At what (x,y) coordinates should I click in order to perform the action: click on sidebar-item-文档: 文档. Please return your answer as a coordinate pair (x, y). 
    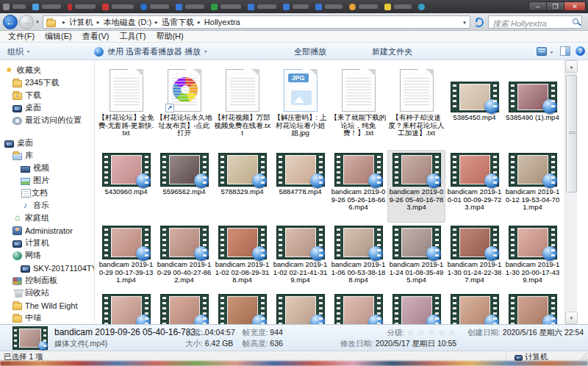
    Looking at the image, I should click on (47, 193).